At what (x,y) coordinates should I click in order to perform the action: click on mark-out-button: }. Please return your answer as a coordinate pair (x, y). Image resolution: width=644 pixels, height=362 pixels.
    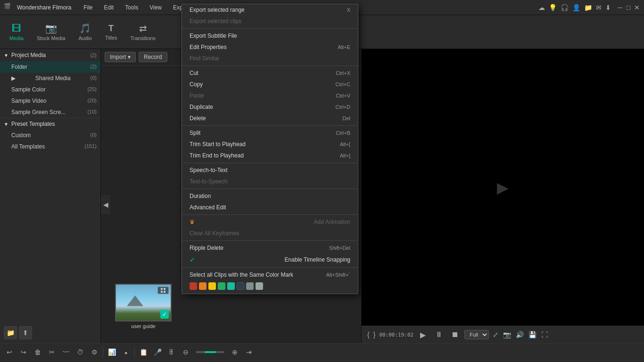
    Looking at the image, I should click on (374, 335).